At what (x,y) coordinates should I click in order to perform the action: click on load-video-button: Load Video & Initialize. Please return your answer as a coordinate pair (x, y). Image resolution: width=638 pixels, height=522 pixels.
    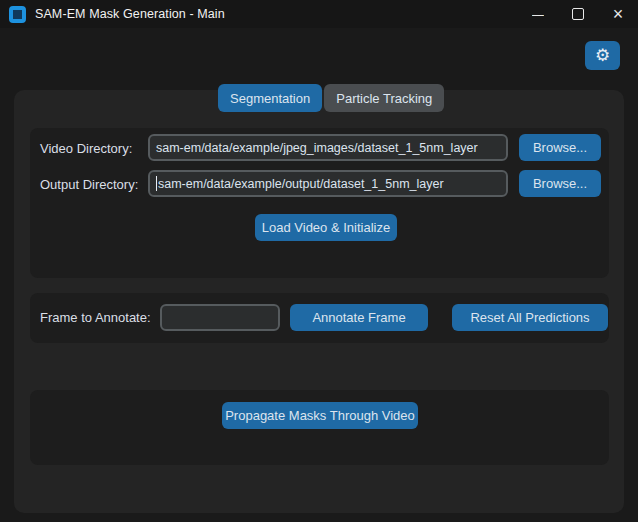
    Looking at the image, I should click on (326, 228).